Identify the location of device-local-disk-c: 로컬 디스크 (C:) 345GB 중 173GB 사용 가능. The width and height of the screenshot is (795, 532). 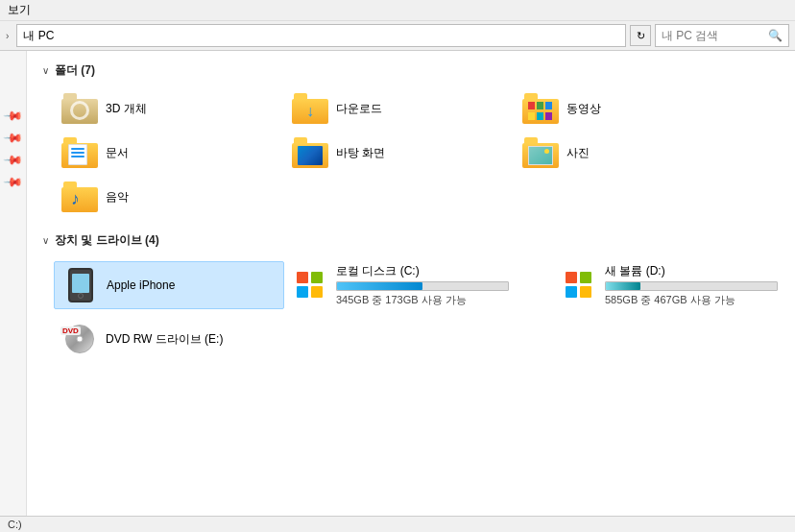
(419, 285).